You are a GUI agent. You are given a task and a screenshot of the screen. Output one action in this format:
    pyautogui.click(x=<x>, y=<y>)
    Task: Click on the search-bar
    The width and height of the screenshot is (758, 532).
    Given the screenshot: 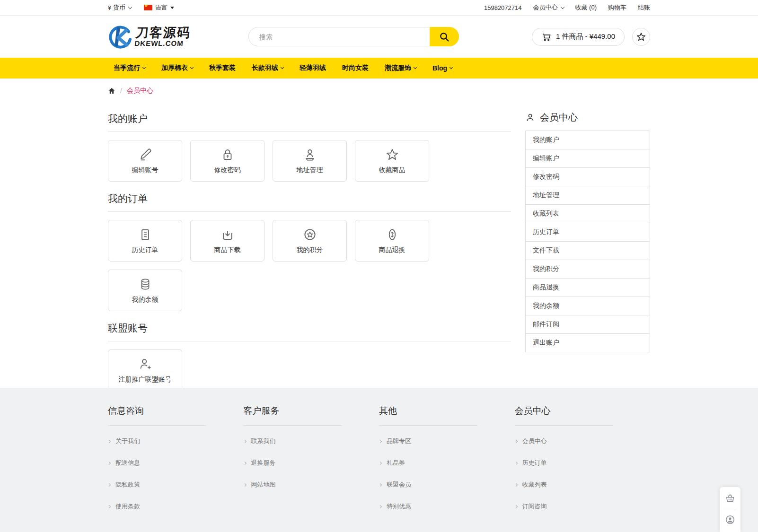 What is the action you would take?
    pyautogui.click(x=354, y=37)
    